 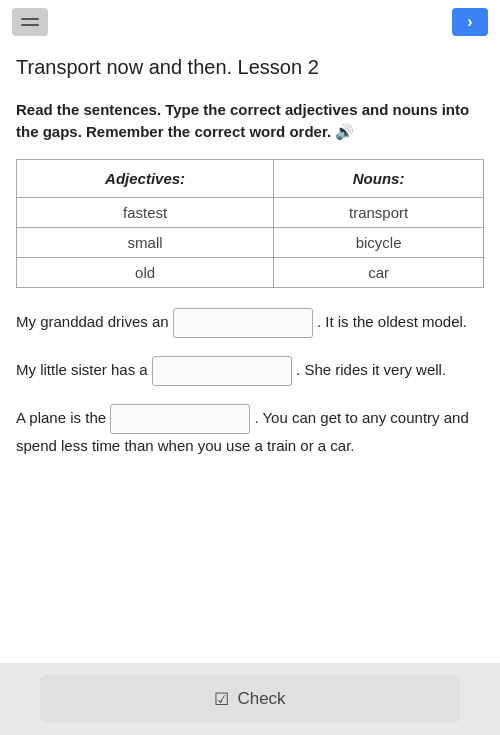 What do you see at coordinates (146, 242) in the screenshot?
I see `adjective-2: small` at bounding box center [146, 242].